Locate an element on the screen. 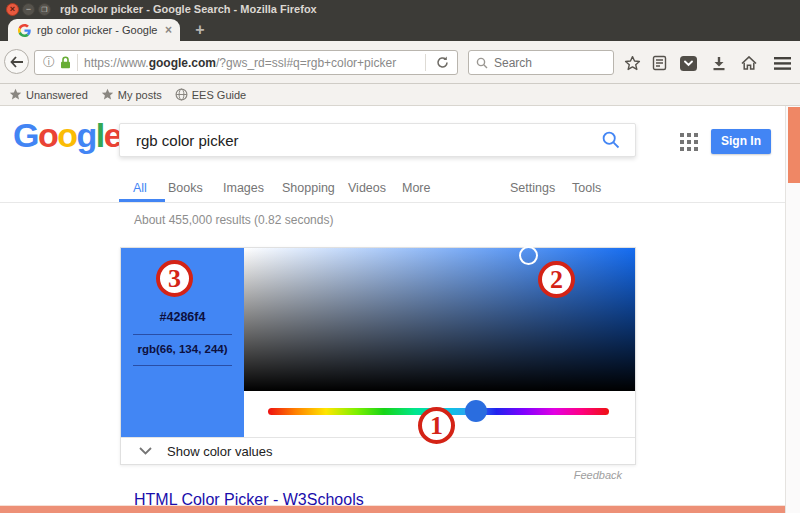 Image resolution: width=800 pixels, height=513 pixels. window-titlebar: × − ❐ rgb color picker - Google Search -… is located at coordinates (400, 10).